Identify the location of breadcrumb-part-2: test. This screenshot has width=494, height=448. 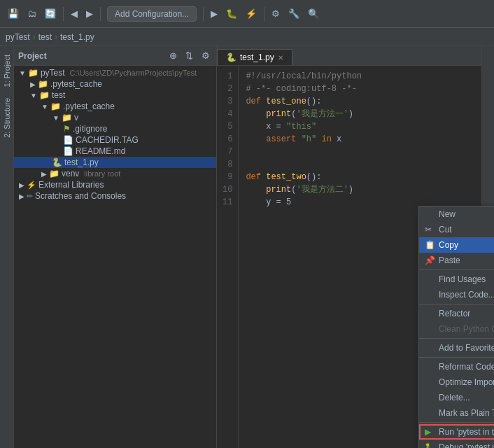
(45, 37).